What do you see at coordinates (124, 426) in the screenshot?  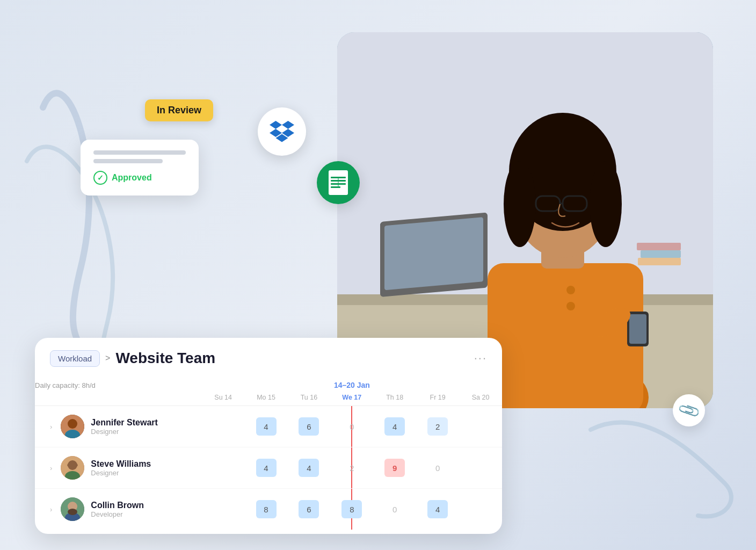 I see `jennifer-info: Jennifer Stewart Designer` at bounding box center [124, 426].